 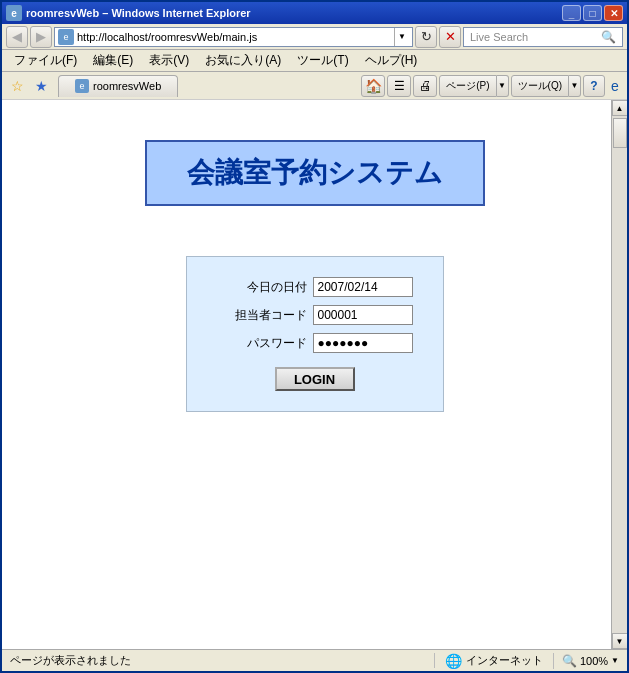 I want to click on address-bar-icon: e, so click(x=66, y=37).